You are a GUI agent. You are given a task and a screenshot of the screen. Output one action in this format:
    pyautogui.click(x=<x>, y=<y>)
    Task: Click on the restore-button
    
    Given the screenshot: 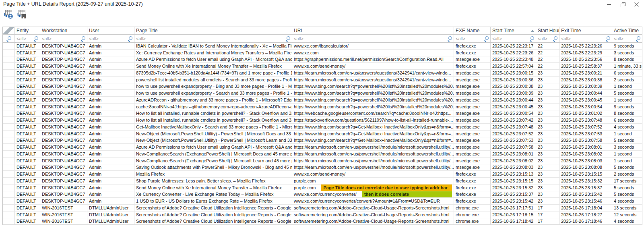 What is the action you would take?
    pyautogui.click(x=623, y=4)
    